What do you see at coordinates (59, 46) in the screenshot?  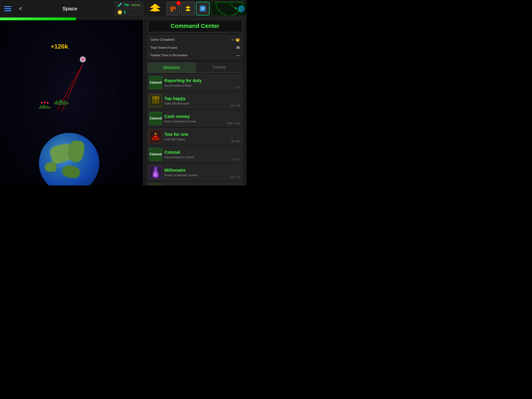 I see `score-popup: +126k` at bounding box center [59, 46].